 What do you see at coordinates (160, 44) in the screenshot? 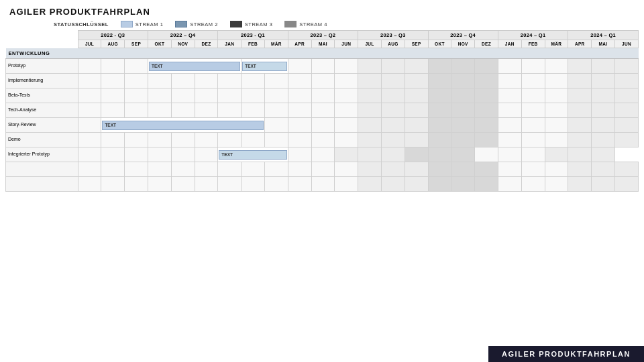
I see `month-okt: OKT` at bounding box center [160, 44].